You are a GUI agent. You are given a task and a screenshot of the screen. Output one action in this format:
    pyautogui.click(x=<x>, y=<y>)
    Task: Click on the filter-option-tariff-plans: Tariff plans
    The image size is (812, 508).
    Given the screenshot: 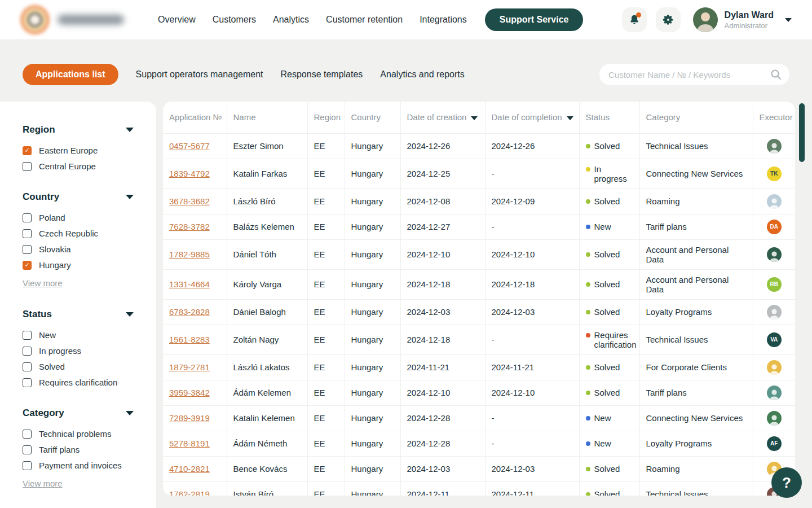 What is the action you would take?
    pyautogui.click(x=78, y=449)
    